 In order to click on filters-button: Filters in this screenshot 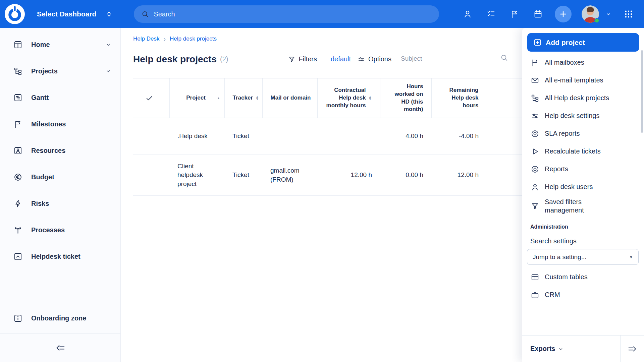, I will do `click(303, 59)`.